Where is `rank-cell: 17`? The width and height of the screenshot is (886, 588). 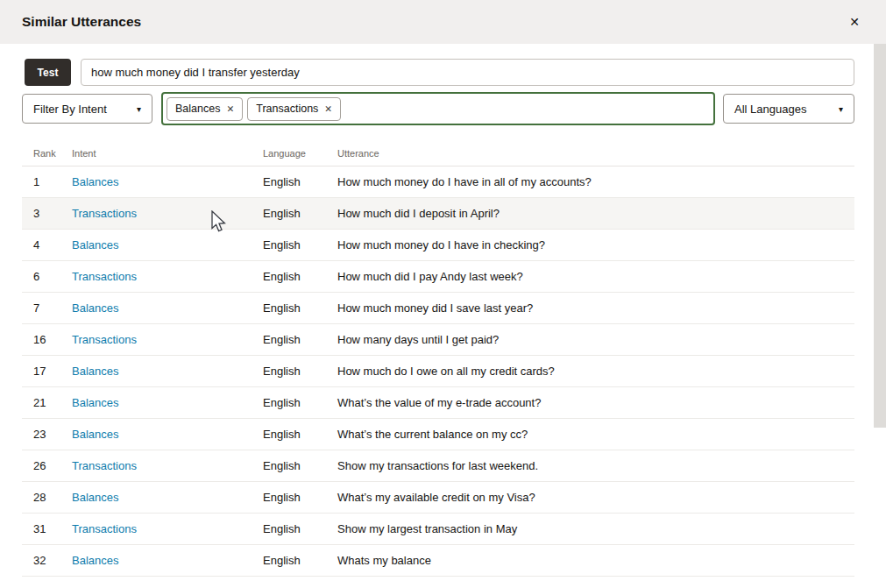
rank-cell: 17 is located at coordinates (47, 372).